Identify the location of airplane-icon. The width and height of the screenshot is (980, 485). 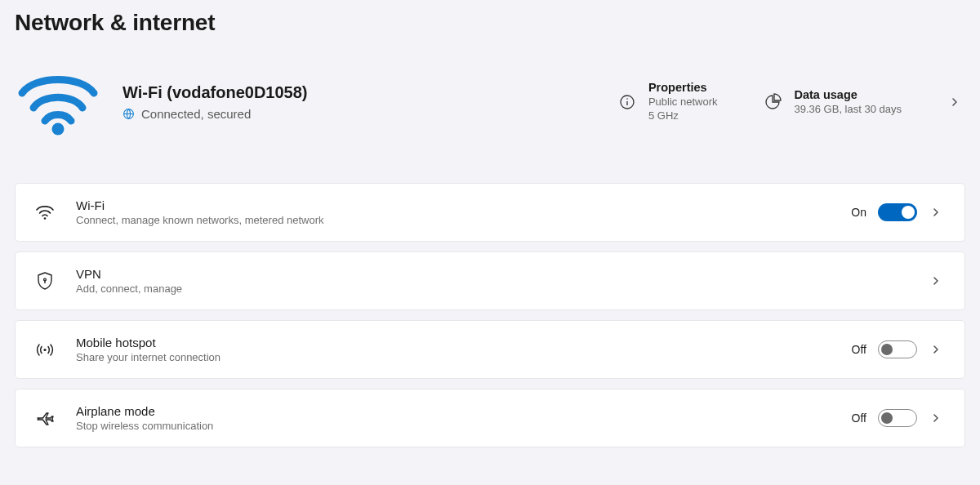
(45, 418).